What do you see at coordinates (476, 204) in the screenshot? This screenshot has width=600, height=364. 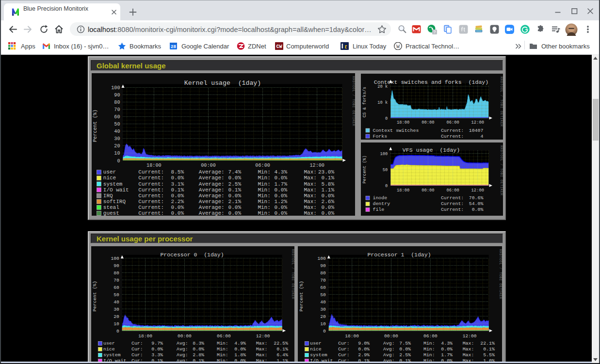 I see `svg-text: 54.0%` at bounding box center [476, 204].